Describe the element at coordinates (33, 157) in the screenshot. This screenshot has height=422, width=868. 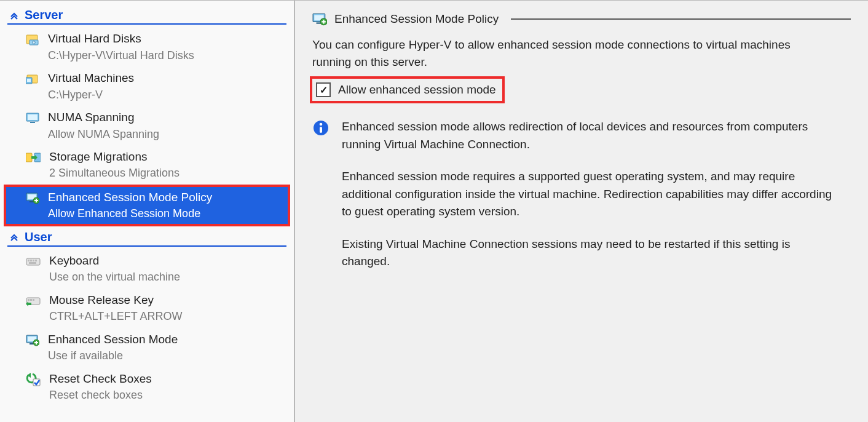
I see `storage-migration-icon` at that location.